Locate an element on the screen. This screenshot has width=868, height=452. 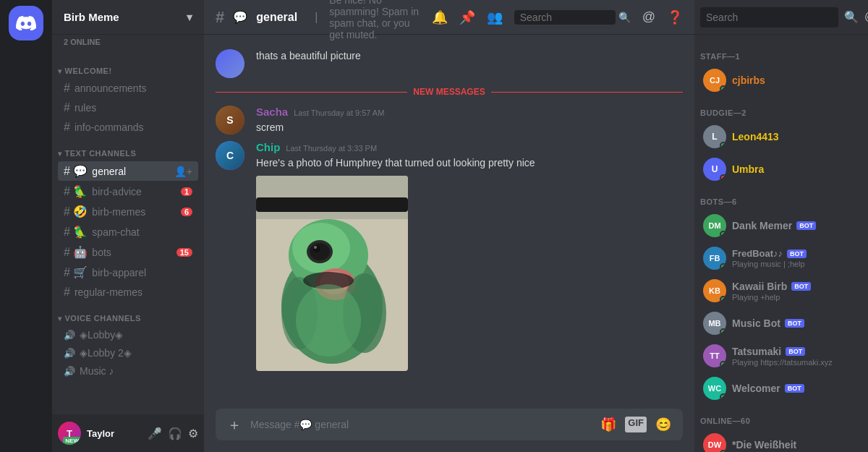
bot-badge: BOT is located at coordinates (794, 323).